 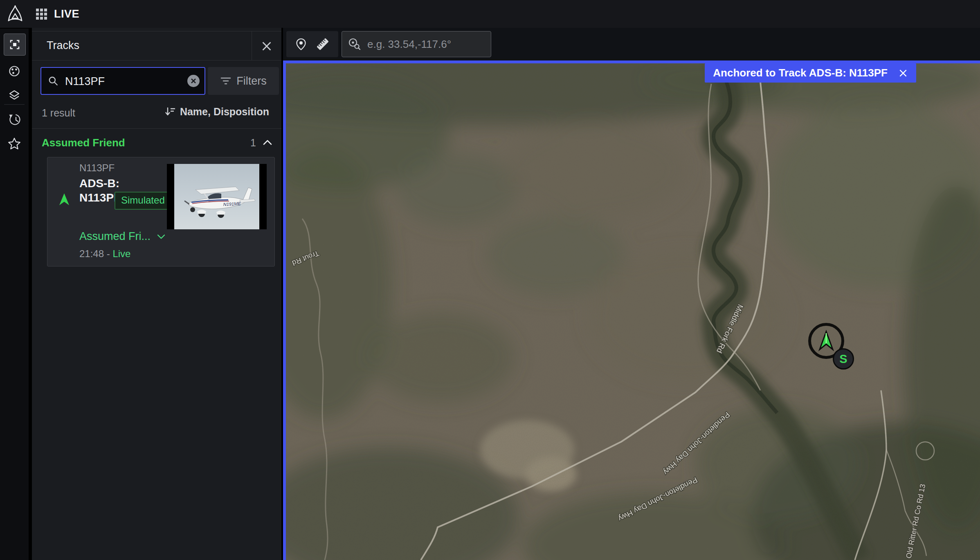 I want to click on search-input, so click(x=122, y=81).